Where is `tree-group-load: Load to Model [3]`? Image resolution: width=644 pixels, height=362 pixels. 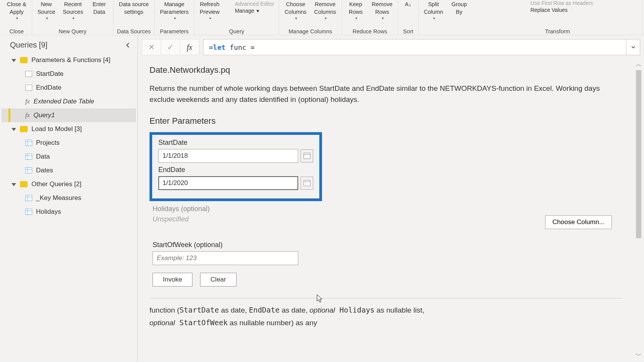 tree-group-load: Load to Model [3] is located at coordinates (69, 129).